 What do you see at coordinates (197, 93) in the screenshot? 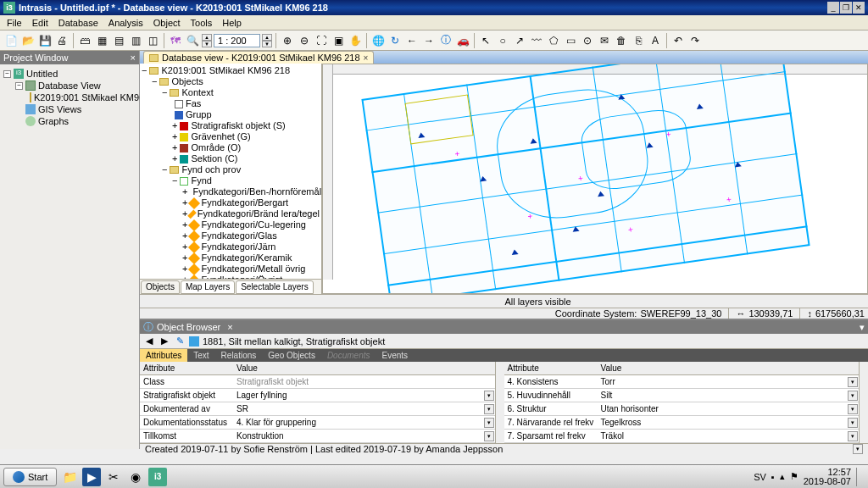
I see `tree-kontext: Kontext` at bounding box center [197, 93].